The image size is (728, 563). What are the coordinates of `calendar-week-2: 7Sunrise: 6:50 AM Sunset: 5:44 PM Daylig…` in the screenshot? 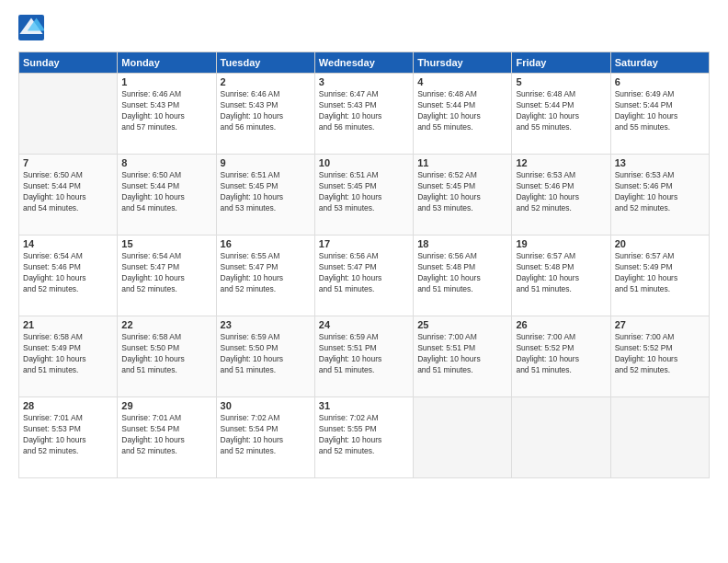 It's located at (364, 195).